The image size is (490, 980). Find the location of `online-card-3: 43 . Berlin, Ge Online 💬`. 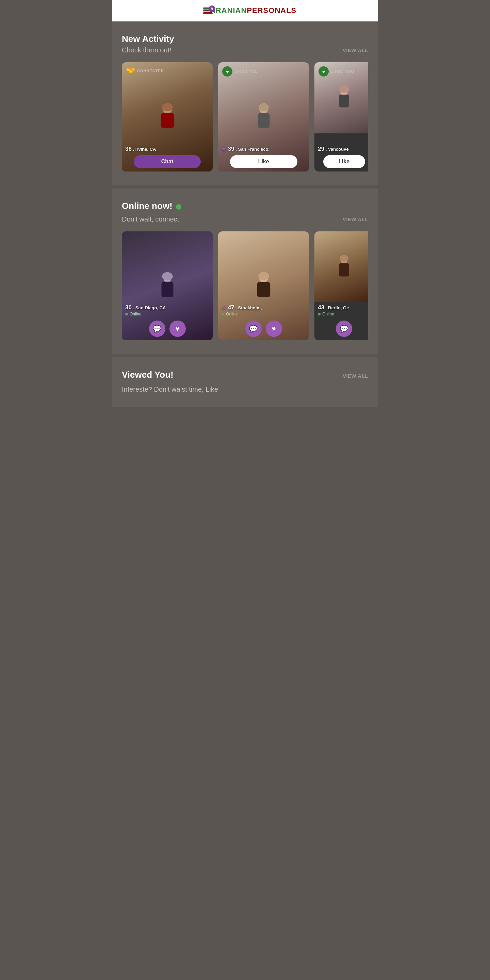

online-card-3: 43 . Berlin, Ge Online 💬 is located at coordinates (341, 286).